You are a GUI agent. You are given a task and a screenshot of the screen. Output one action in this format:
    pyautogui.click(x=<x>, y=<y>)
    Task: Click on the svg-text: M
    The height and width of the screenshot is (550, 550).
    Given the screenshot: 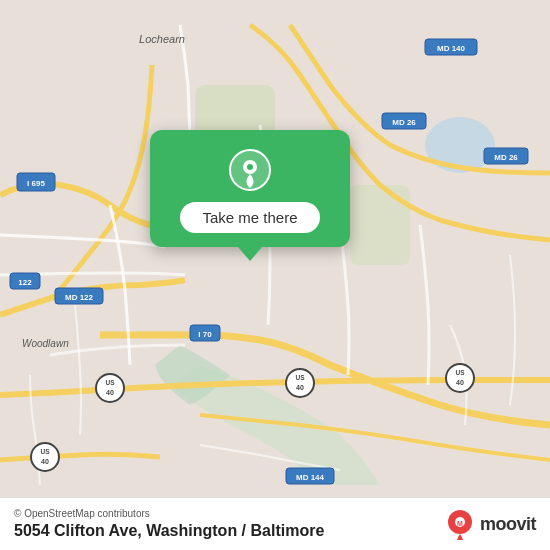 What is the action you would take?
    pyautogui.click(x=460, y=524)
    